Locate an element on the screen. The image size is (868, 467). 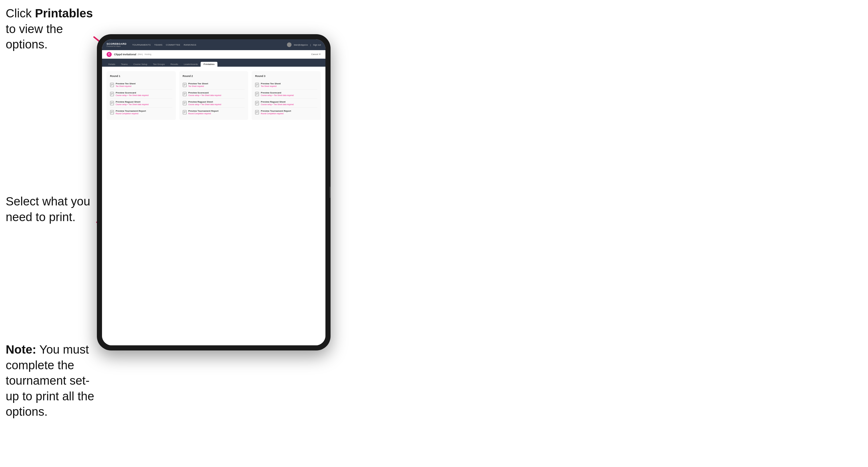
tablet-side-button is located at coordinates (330, 192).